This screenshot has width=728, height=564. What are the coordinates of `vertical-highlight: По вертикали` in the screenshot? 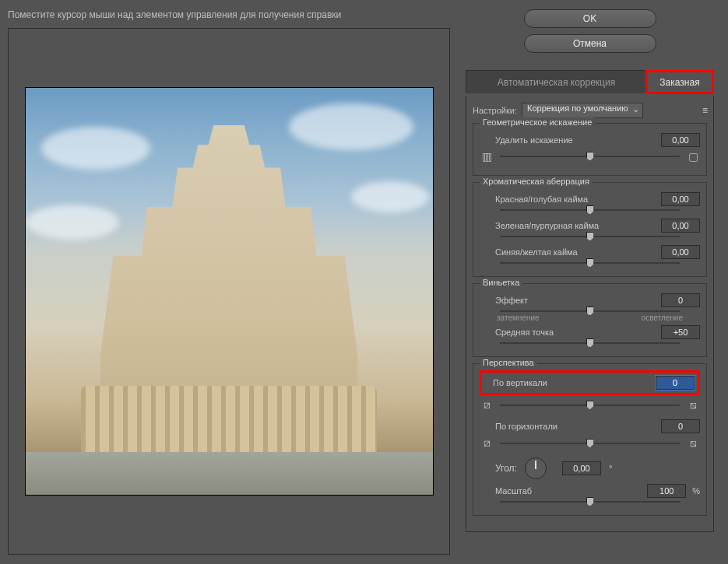 It's located at (590, 383).